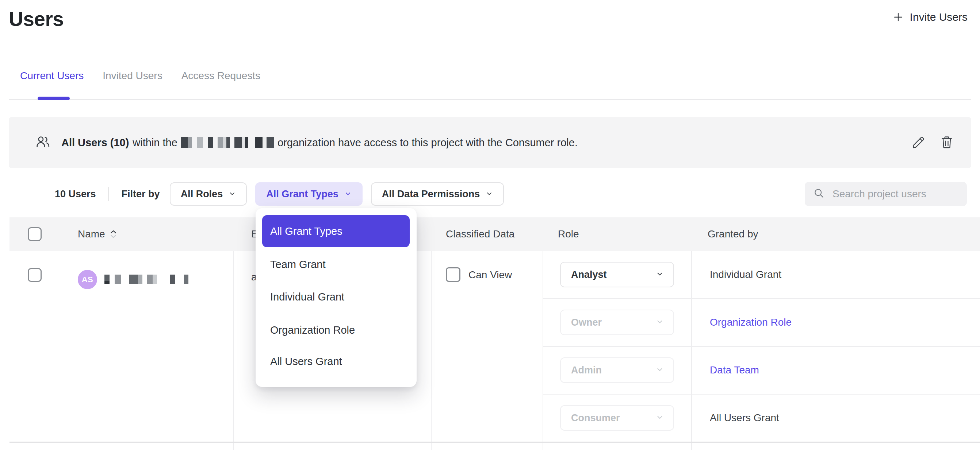 The height and width of the screenshot is (450, 980). What do you see at coordinates (587, 323) in the screenshot?
I see `role-select-value: Owner` at bounding box center [587, 323].